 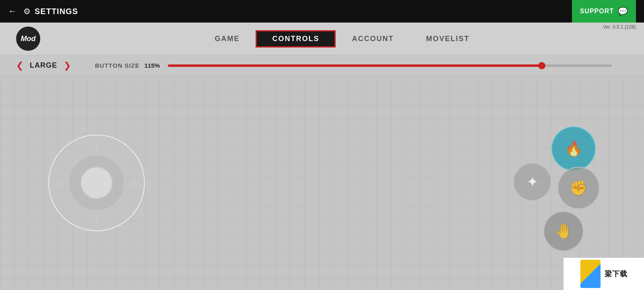 What do you see at coordinates (579, 188) in the screenshot?
I see `fist-button: ✊` at bounding box center [579, 188].